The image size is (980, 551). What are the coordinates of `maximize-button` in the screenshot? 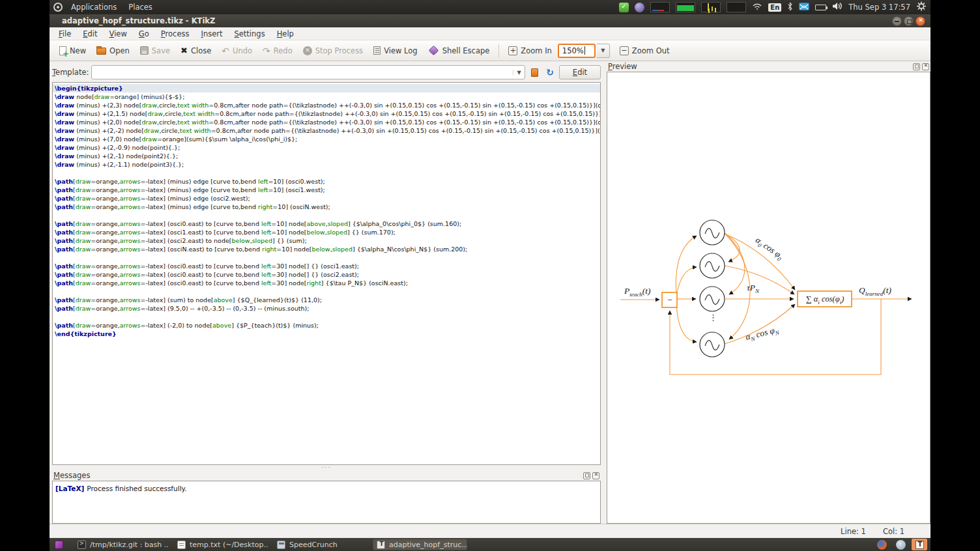 It's located at (908, 21).